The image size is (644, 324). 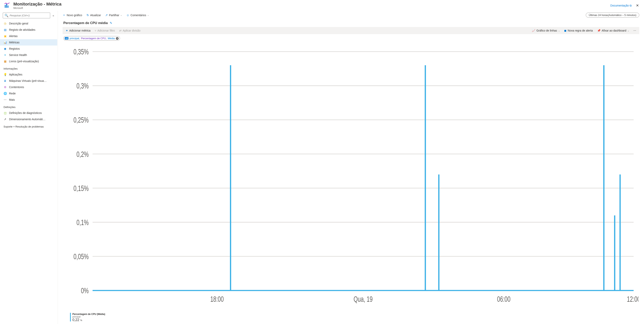 What do you see at coordinates (38, 4) in the screenshot?
I see `page-title: Monitorização - Métrica` at bounding box center [38, 4].